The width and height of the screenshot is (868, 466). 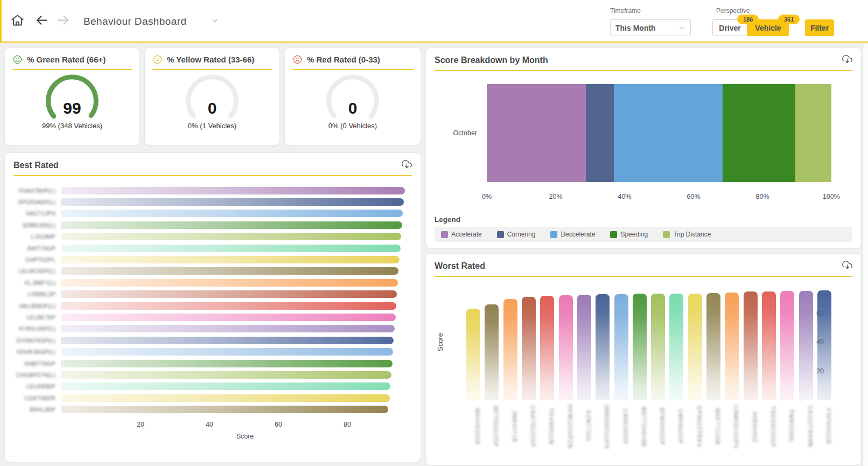 What do you see at coordinates (751, 427) in the screenshot?
I see `worst-rated-category-blurred: JHB66402` at bounding box center [751, 427].